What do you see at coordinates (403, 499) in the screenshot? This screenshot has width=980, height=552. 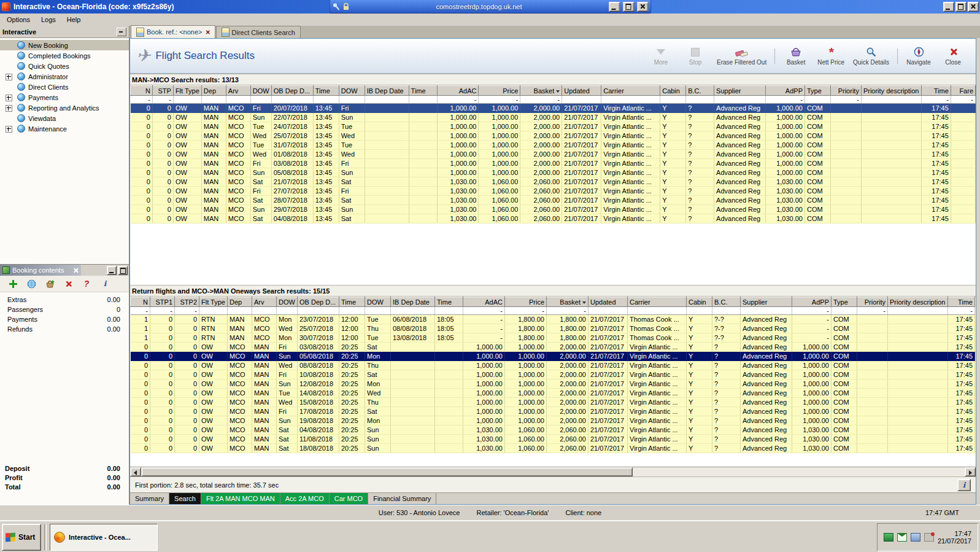 I see `bottom-tab-financial-summary: Financial Summary` at bounding box center [403, 499].